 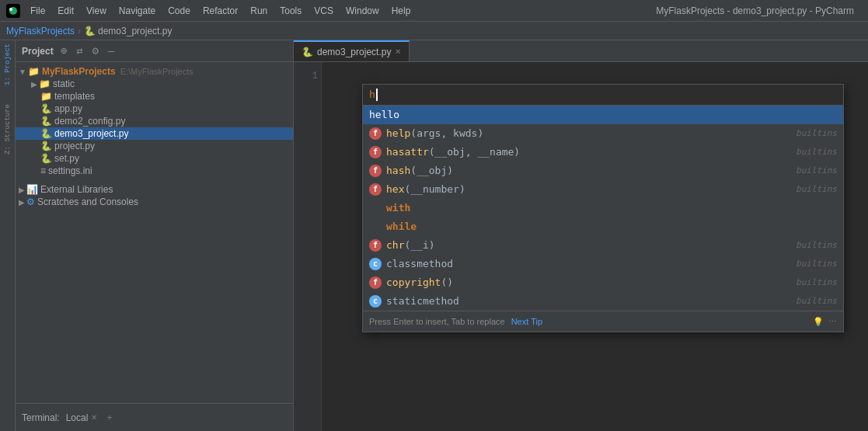 What do you see at coordinates (603, 227) in the screenshot?
I see `autocomplete-item-5: while` at bounding box center [603, 227].